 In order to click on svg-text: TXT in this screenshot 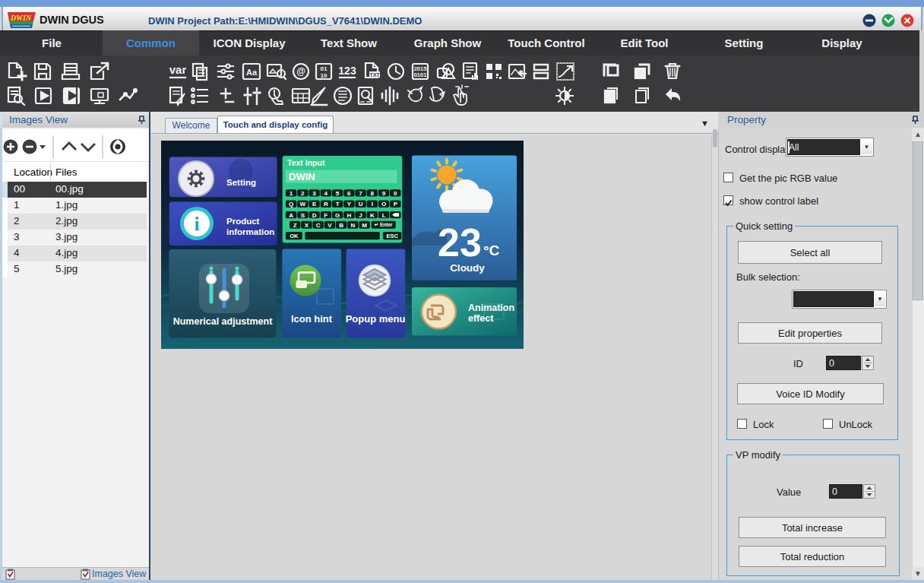, I will do `click(375, 74)`.